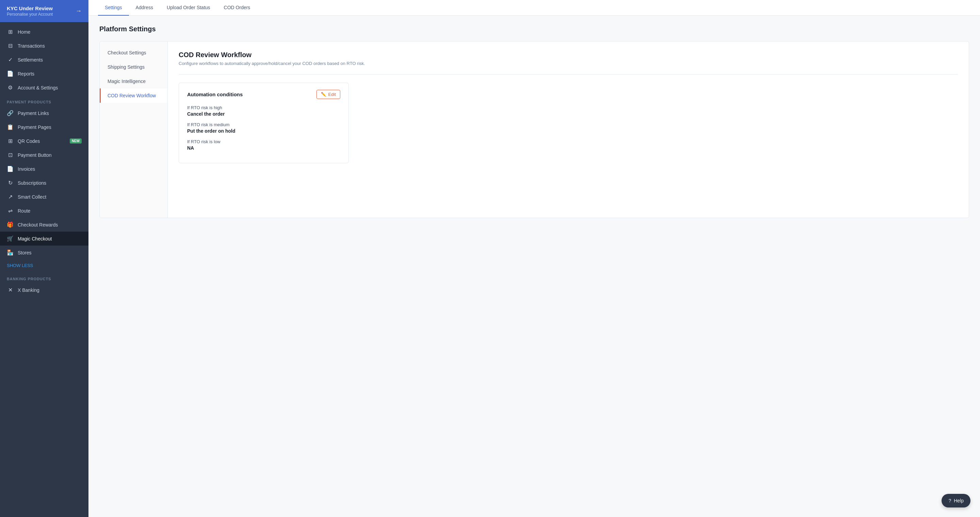 The image size is (980, 517). I want to click on smart-collect-icon: ↗, so click(10, 197).